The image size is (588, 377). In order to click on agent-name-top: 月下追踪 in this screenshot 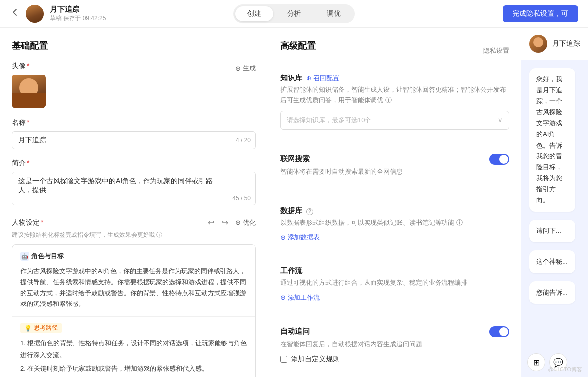, I will do `click(77, 10)`.